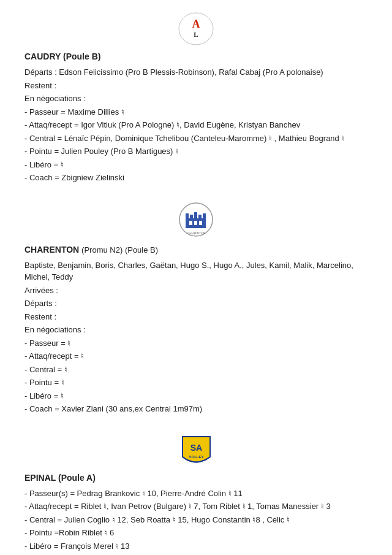 This screenshot has width=392, height=555. I want to click on caudry-logo-icon: A L, so click(196, 29).